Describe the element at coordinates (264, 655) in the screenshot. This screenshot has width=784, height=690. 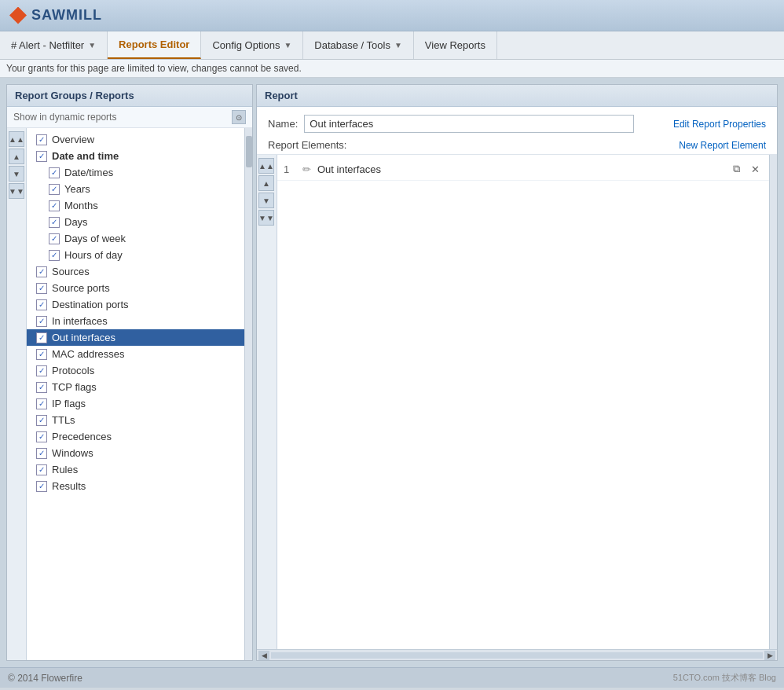
I see `scroll-left-arrow: ◀` at that location.